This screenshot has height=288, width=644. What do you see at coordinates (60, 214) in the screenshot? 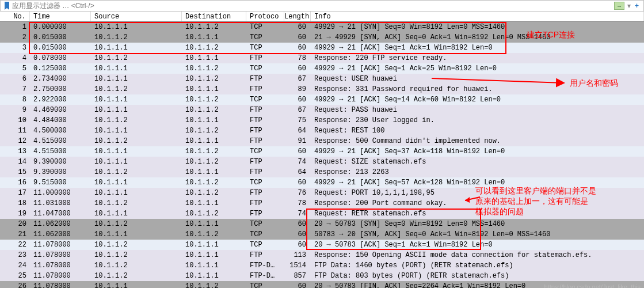
I see `cell-time: 11.047000` at bounding box center [60, 214].